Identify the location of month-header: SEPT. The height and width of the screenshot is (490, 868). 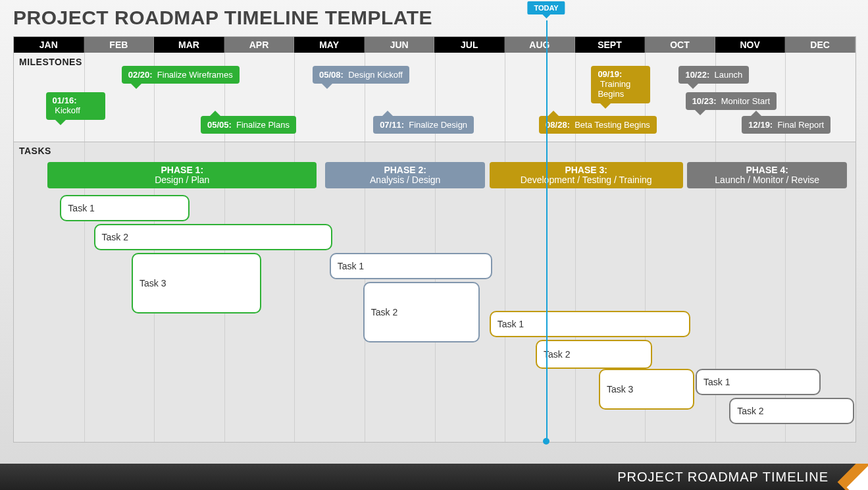
(611, 45).